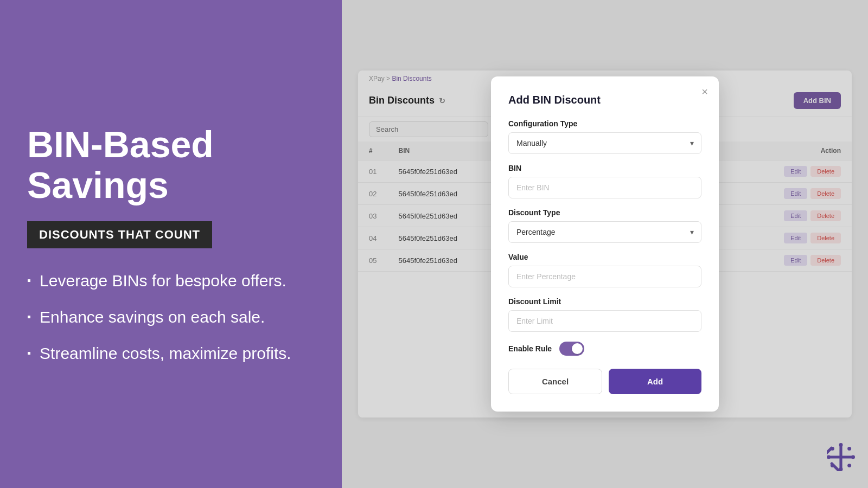  I want to click on main-title: BIN-Based Savings, so click(171, 165).